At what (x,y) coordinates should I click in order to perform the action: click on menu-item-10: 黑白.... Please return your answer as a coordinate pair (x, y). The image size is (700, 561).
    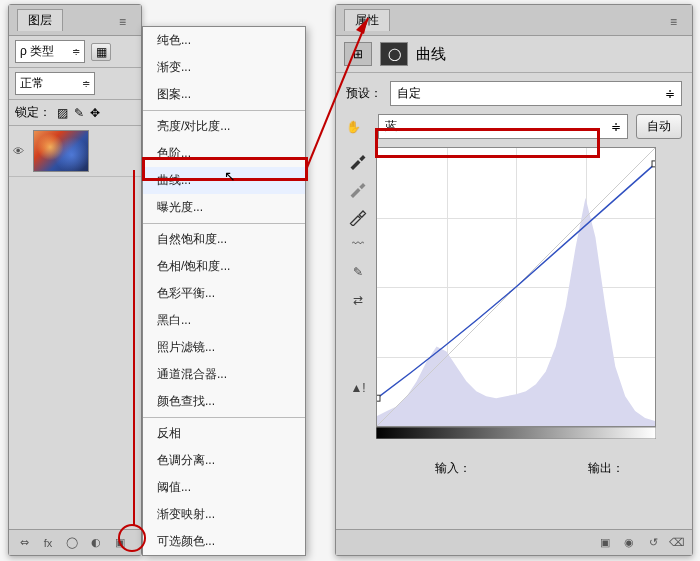
    Looking at the image, I should click on (224, 320).